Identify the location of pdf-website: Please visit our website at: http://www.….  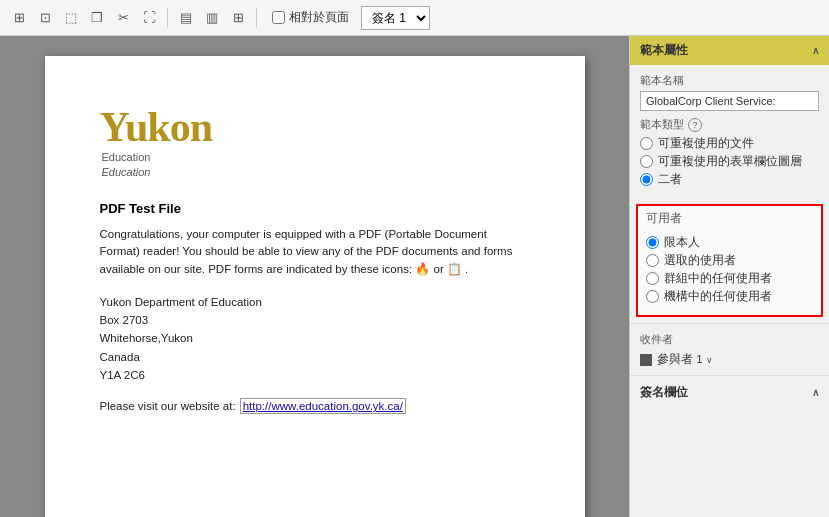
(315, 406).